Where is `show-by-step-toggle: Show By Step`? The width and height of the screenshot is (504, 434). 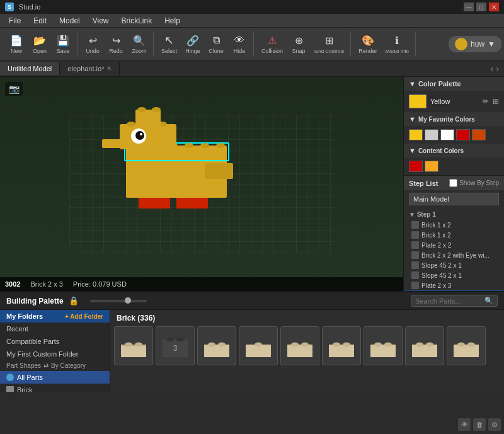
show-by-step-toggle: Show By Step is located at coordinates (474, 183).